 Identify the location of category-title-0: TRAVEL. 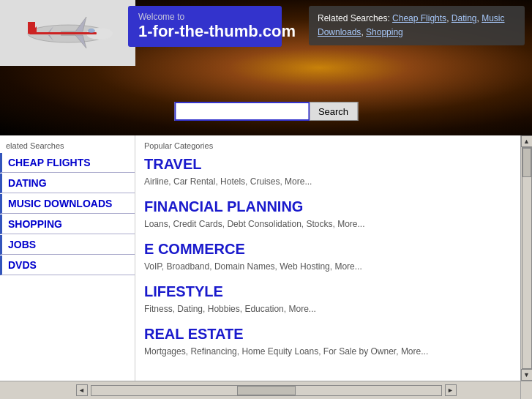
(334, 164).